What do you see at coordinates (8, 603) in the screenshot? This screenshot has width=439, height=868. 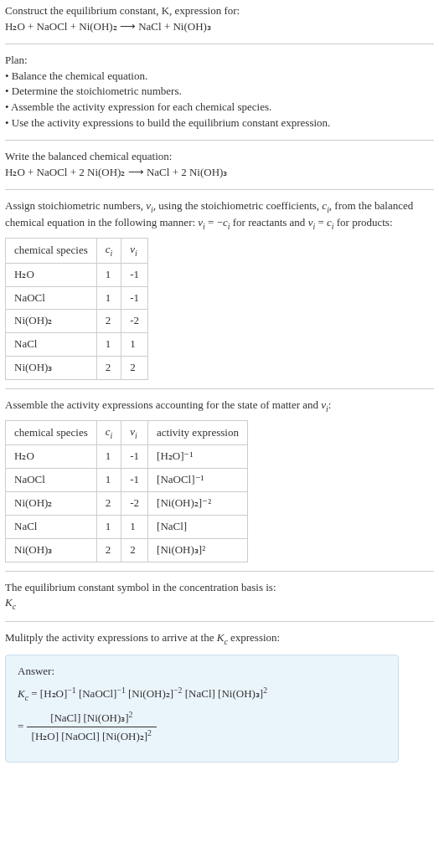 I see `kc-letter: K` at bounding box center [8, 603].